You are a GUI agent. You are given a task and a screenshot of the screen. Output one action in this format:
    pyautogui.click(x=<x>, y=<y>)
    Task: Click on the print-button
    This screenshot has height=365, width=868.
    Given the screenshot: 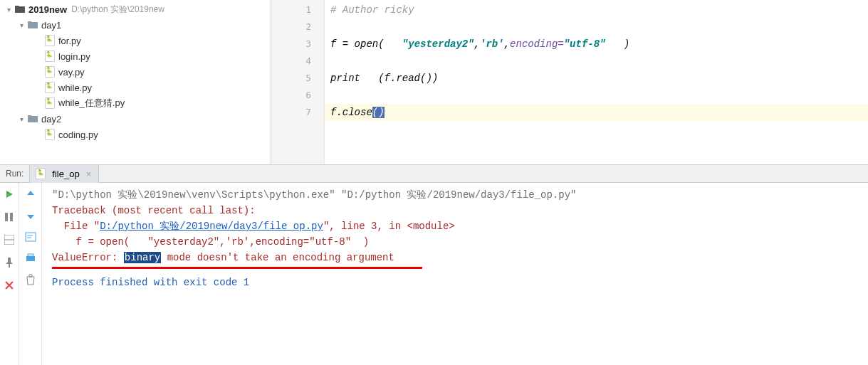 What is the action you would take?
    pyautogui.click(x=31, y=258)
    